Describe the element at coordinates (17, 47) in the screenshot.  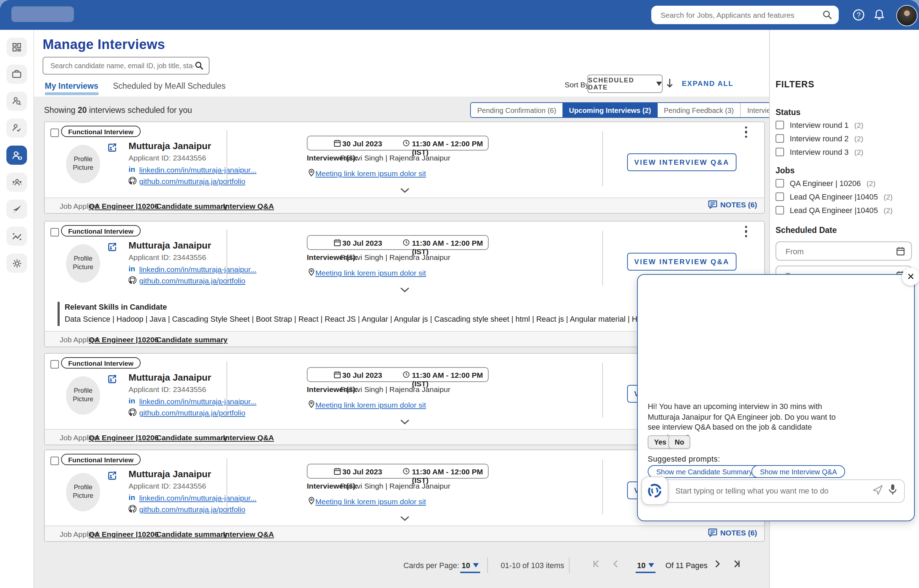
I see `sidebar-item-dashboard` at that location.